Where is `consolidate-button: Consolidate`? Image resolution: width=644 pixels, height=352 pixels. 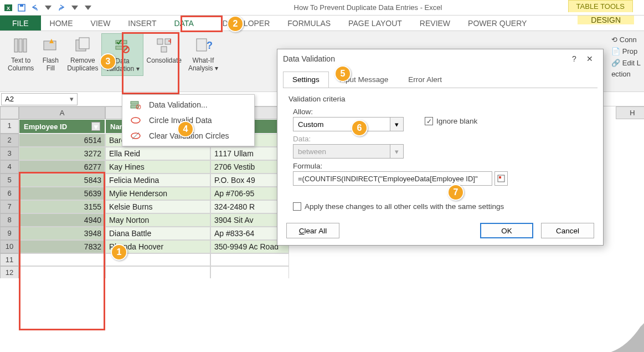
consolidate-button: Consolidate is located at coordinates (164, 50).